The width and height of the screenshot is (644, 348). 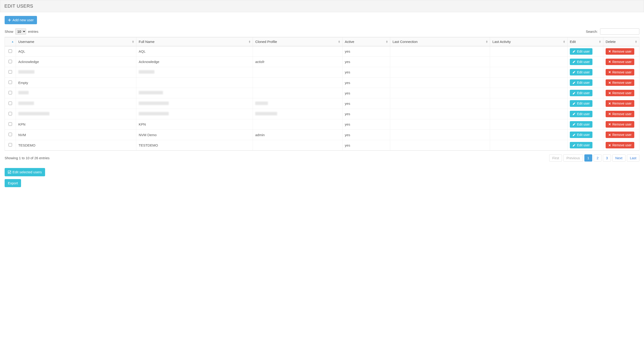 What do you see at coordinates (619, 158) in the screenshot?
I see `page-next: Next` at bounding box center [619, 158].